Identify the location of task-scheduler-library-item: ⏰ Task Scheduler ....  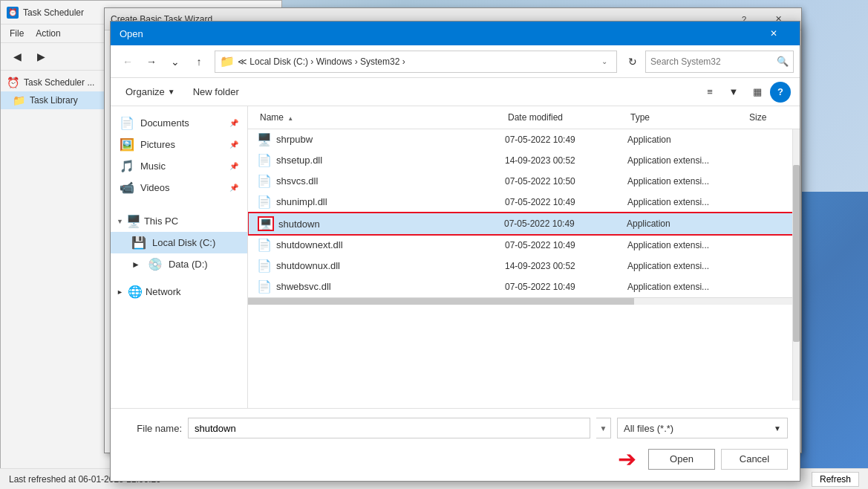
(59, 82).